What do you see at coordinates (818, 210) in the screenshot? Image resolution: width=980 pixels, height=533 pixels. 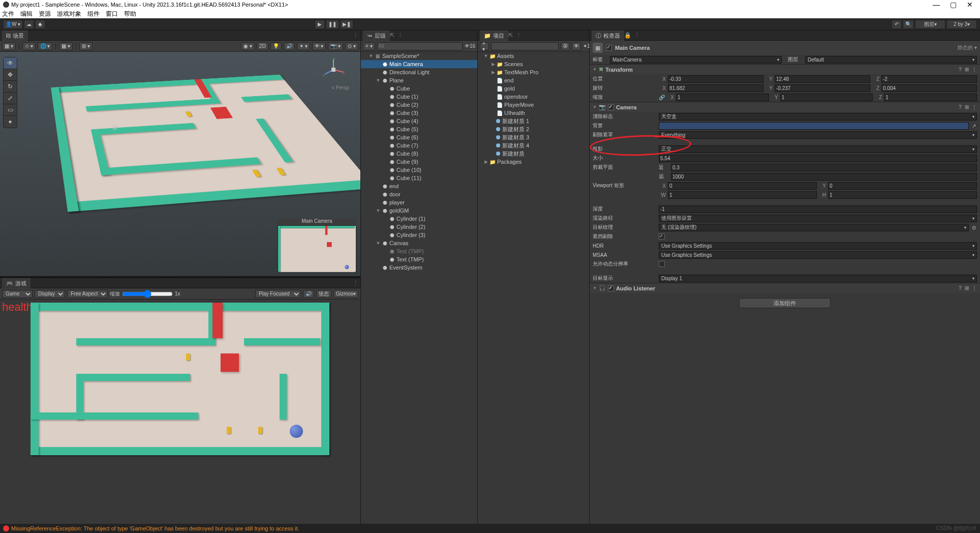 I see `depth-field` at bounding box center [818, 210].